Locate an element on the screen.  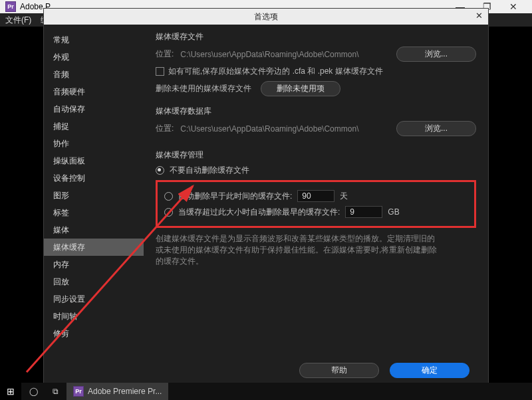
sidebar-item-5: 捕捉 is located at coordinates (94, 126).